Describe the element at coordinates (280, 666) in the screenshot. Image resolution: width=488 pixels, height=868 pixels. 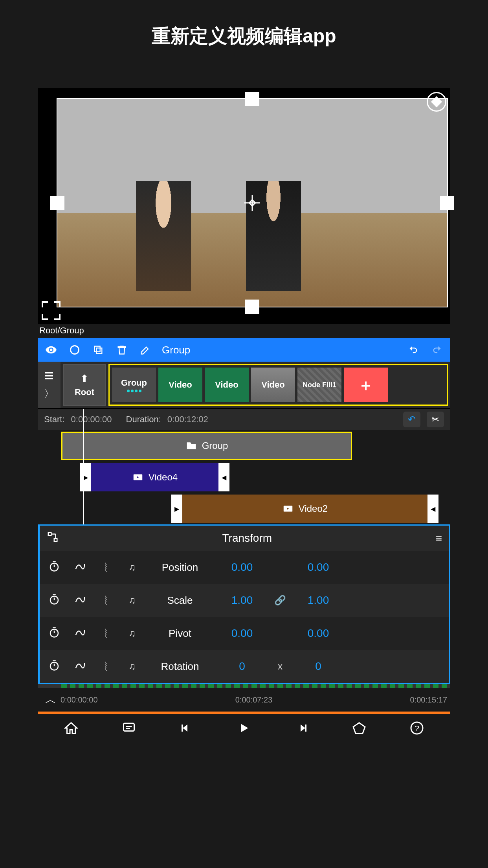
I see `prop-separator: x` at that location.